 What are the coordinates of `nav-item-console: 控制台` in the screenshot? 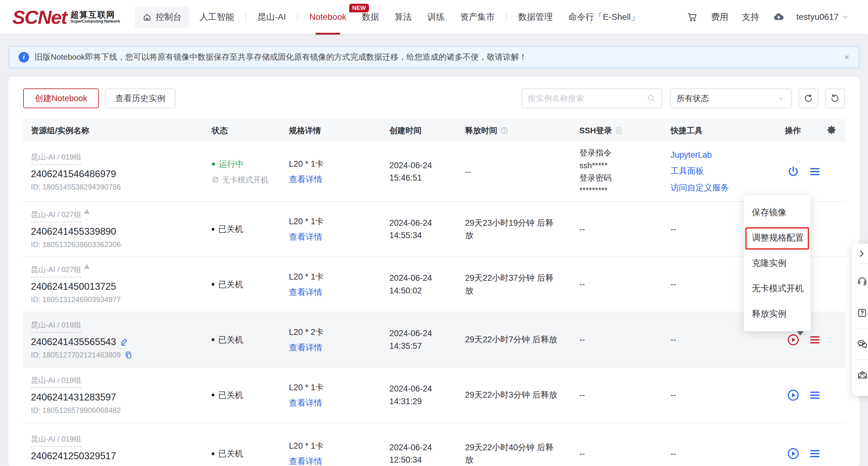 It's located at (162, 17).